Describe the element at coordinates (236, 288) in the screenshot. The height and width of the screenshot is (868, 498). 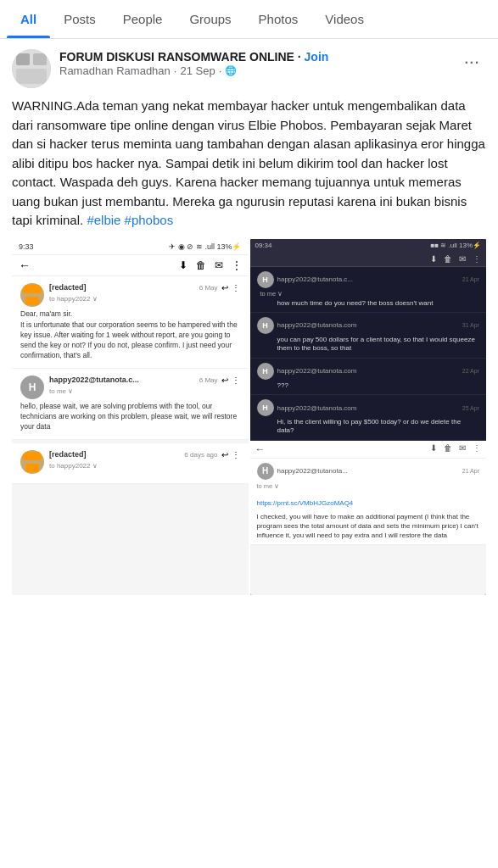
I see `more-icon-1: ⋮` at that location.